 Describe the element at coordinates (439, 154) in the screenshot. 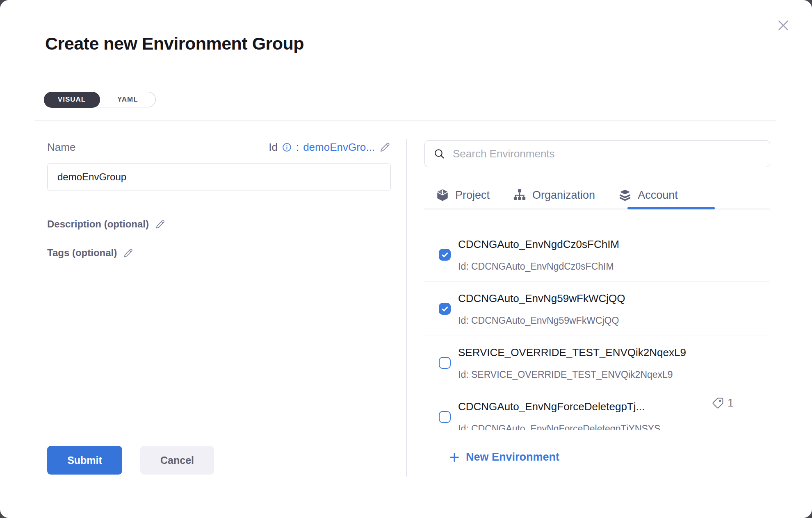

I see `search-icon` at that location.